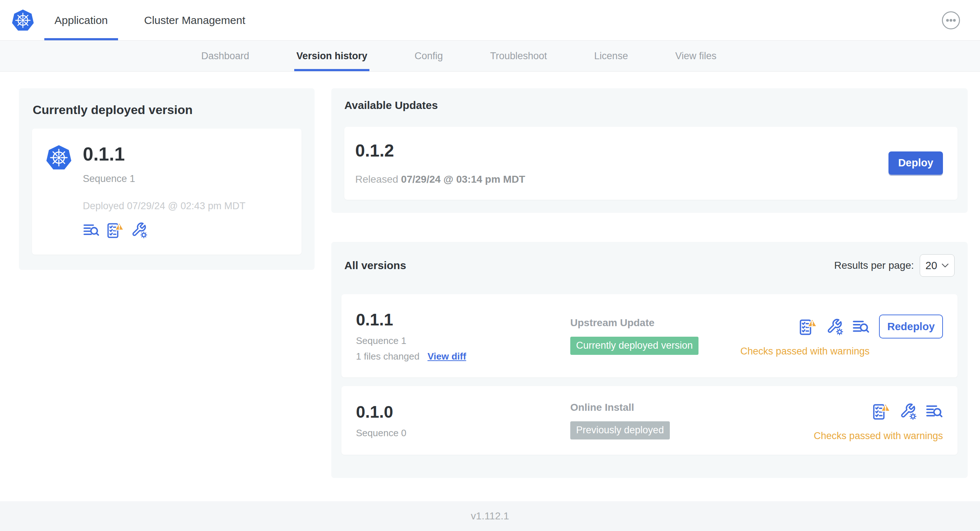 The width and height of the screenshot is (980, 531). I want to click on kubernetes-logo, so click(23, 21).